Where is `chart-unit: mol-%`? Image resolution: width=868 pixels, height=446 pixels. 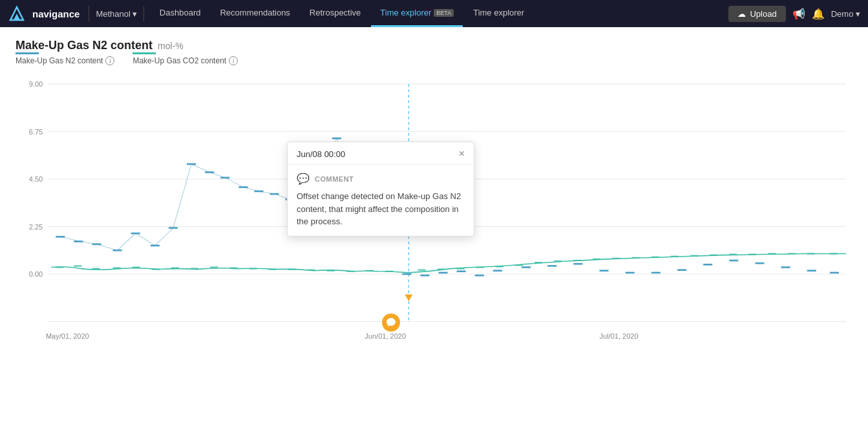 chart-unit: mol-% is located at coordinates (171, 46).